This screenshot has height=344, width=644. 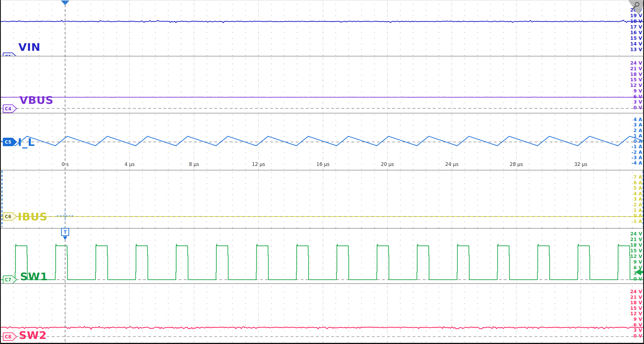 What do you see at coordinates (8, 142) in the screenshot?
I see `channel-badge-text: C5` at bounding box center [8, 142].